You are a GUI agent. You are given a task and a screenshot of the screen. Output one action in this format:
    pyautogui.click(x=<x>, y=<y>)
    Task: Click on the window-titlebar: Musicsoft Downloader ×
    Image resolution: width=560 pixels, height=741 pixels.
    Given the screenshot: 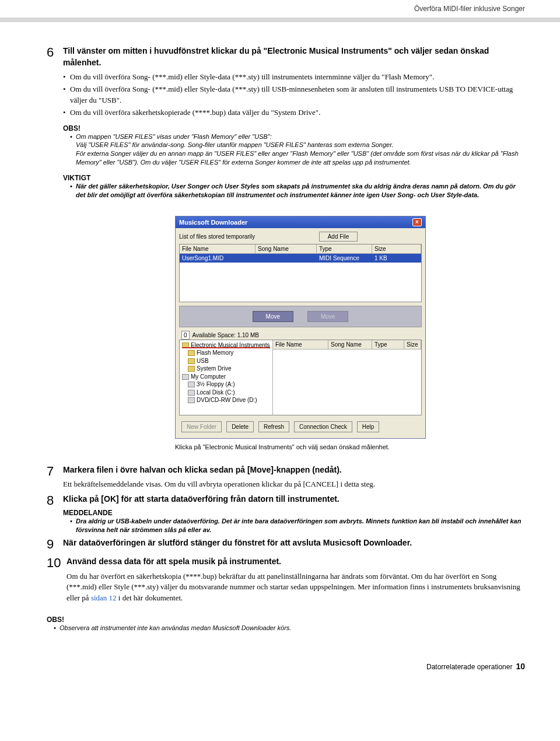 What is the action you would take?
    pyautogui.click(x=300, y=222)
    